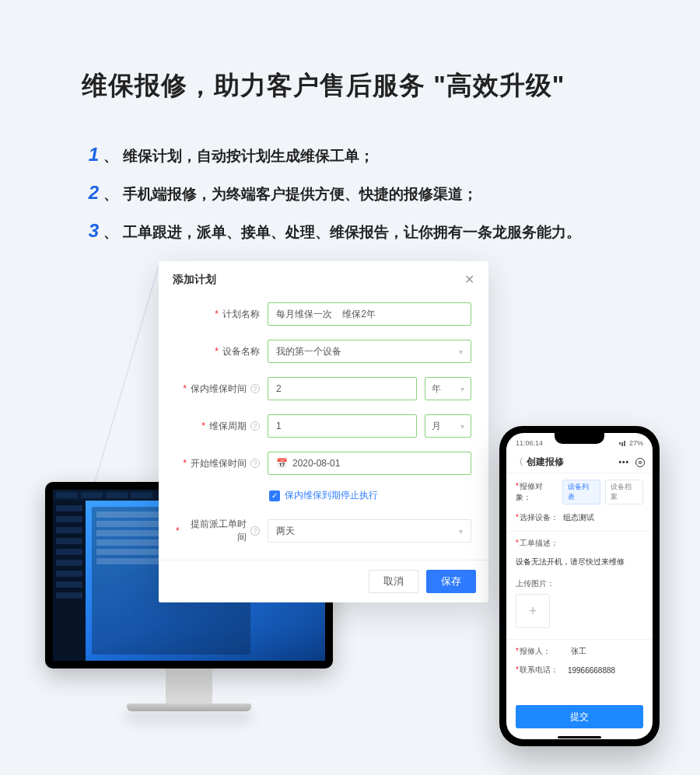 This screenshot has width=700, height=775. I want to click on p-phone-label: 联系电话：, so click(539, 670).